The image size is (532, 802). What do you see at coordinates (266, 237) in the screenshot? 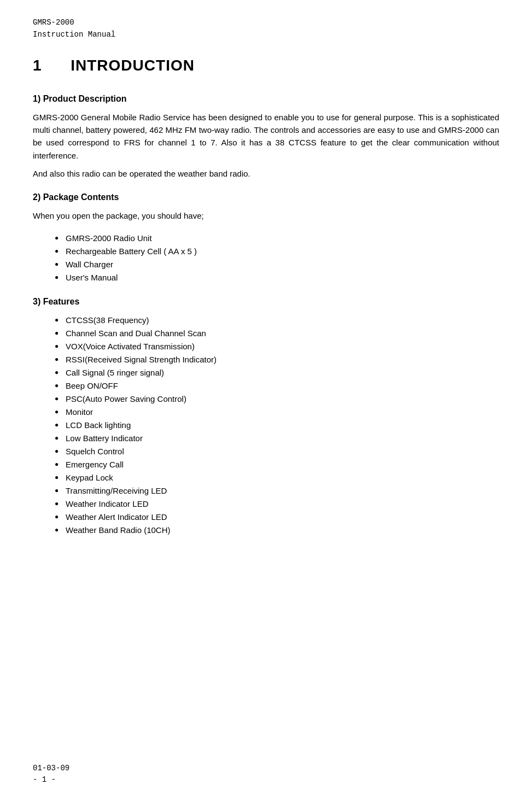
I see `section-package-contents: 2) Package Contents When you open the pa…` at bounding box center [266, 237].